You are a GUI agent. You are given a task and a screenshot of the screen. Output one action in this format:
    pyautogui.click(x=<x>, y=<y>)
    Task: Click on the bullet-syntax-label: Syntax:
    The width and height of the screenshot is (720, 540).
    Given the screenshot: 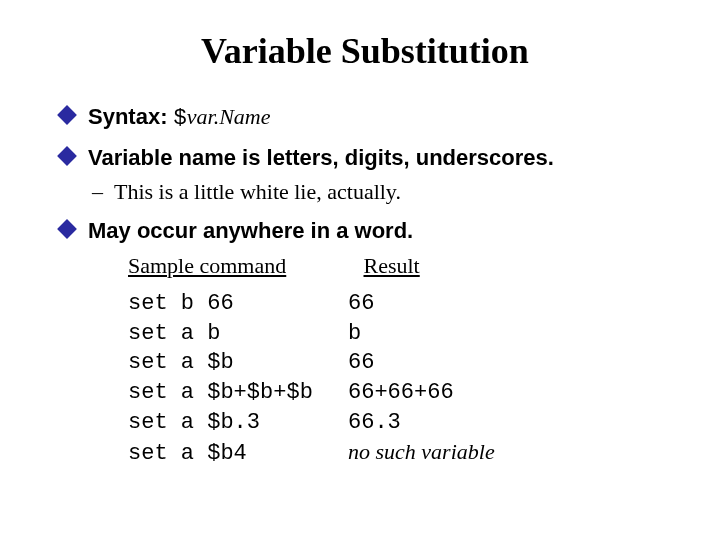 What is the action you would take?
    pyautogui.click(x=131, y=116)
    